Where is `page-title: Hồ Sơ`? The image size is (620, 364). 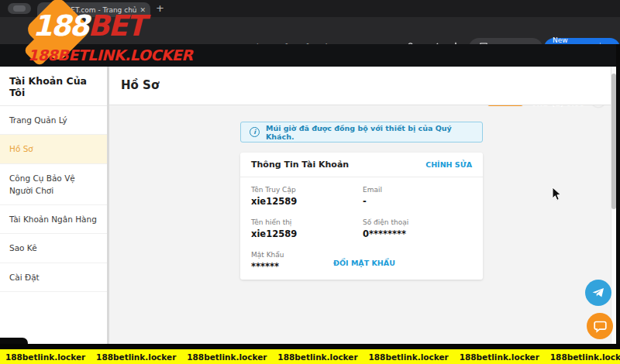 page-title: Hồ Sơ is located at coordinates (140, 85).